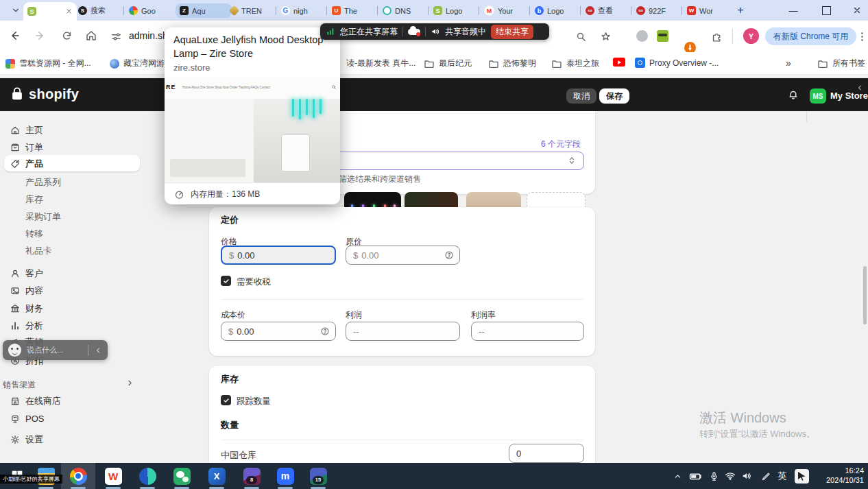  Describe the element at coordinates (72, 130) in the screenshot. I see `sidebar-item-home: 主页` at that location.